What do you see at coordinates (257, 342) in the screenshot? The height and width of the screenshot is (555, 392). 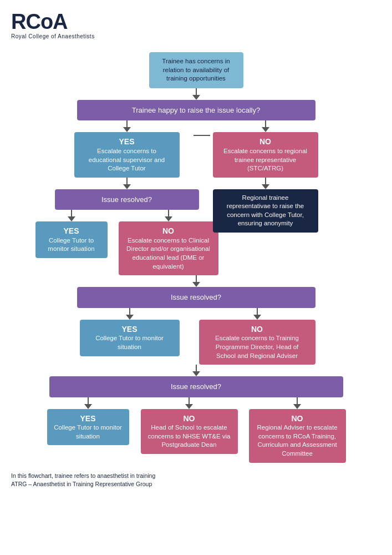 I see `no3-box: NO Escalate concerns to Training Program…` at bounding box center [257, 342].